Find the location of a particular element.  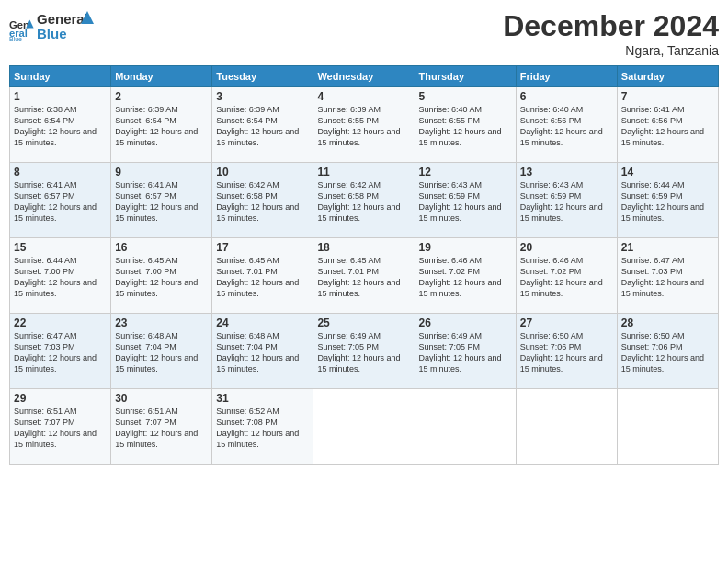

day-number: 8 is located at coordinates (61, 172).